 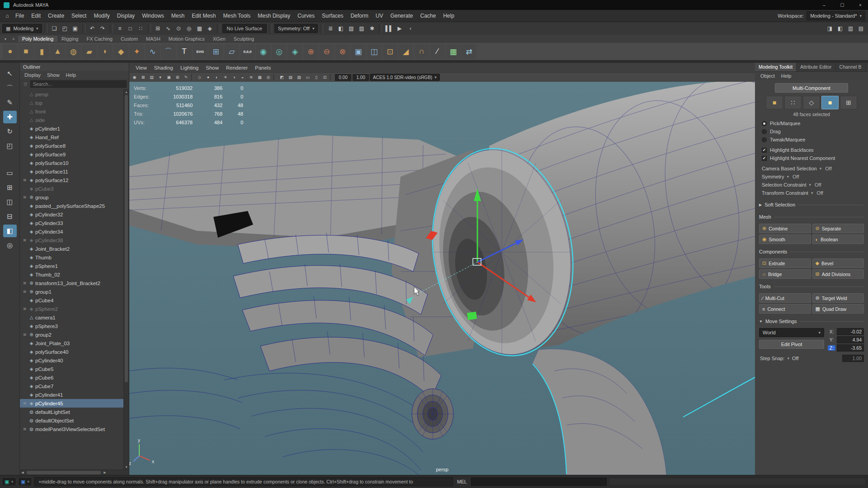 I want to click on use-all-lights-icon: ☀, so click(x=225, y=78).